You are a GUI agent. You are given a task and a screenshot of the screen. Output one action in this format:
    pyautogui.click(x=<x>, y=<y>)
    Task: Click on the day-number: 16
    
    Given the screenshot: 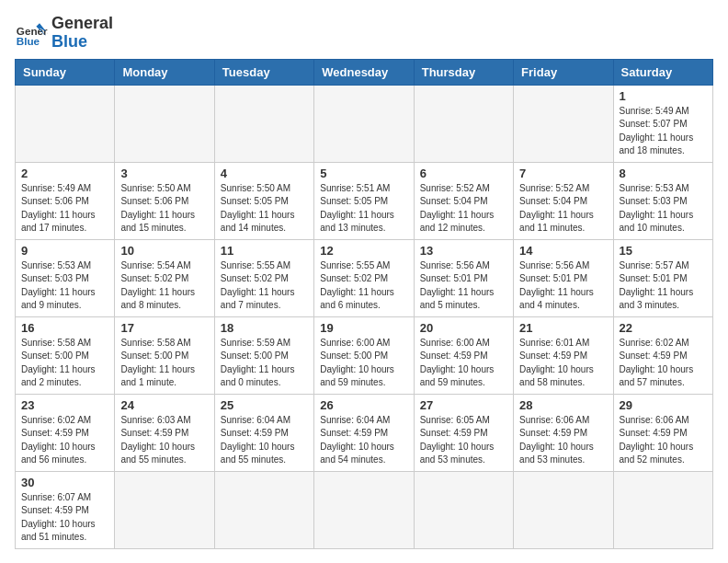 What is the action you would take?
    pyautogui.click(x=64, y=327)
    